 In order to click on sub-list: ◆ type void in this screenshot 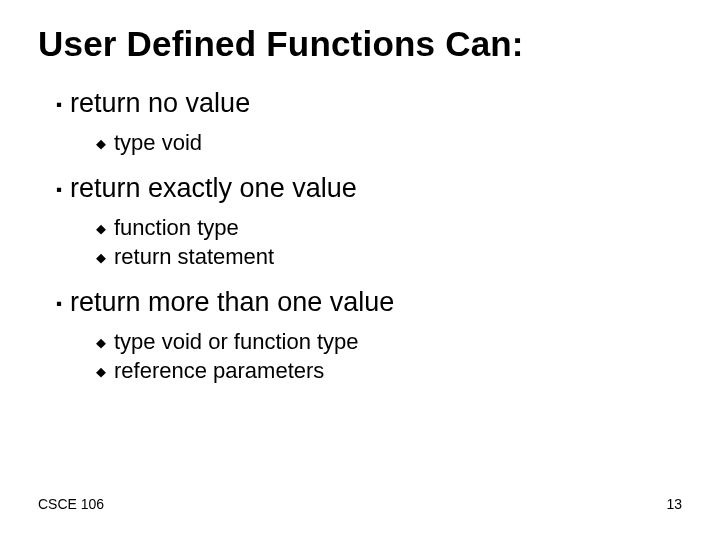, I will do `click(369, 144)`.